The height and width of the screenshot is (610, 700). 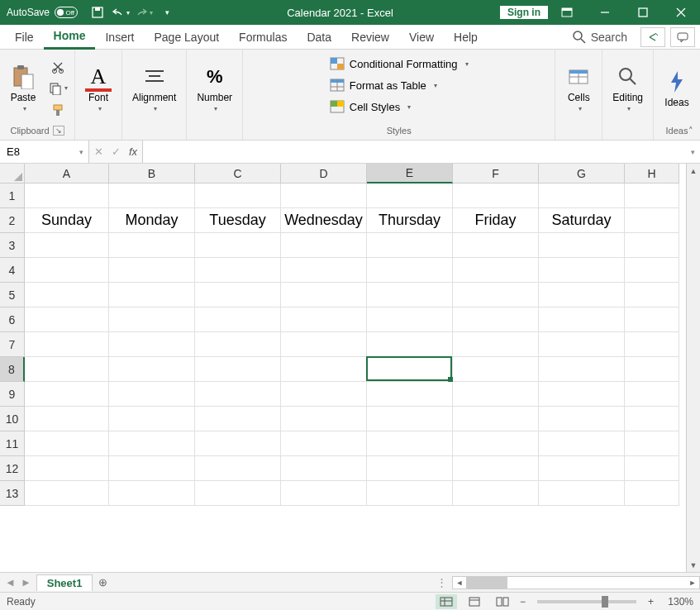 I want to click on cell: Thursday, so click(x=410, y=221).